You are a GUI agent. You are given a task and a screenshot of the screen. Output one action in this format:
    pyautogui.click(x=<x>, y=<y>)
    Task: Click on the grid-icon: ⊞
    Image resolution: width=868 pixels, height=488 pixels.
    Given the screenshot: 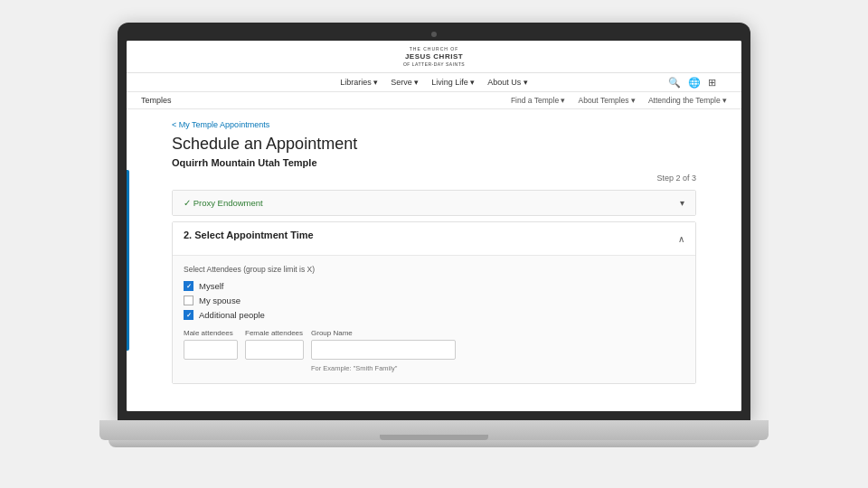 What is the action you would take?
    pyautogui.click(x=712, y=83)
    